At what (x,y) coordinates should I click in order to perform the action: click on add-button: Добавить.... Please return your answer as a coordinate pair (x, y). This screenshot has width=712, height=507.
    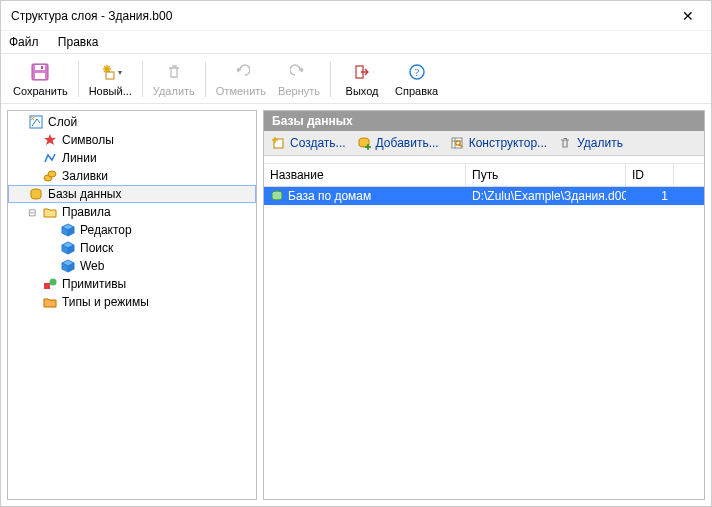
    Looking at the image, I should click on (398, 143).